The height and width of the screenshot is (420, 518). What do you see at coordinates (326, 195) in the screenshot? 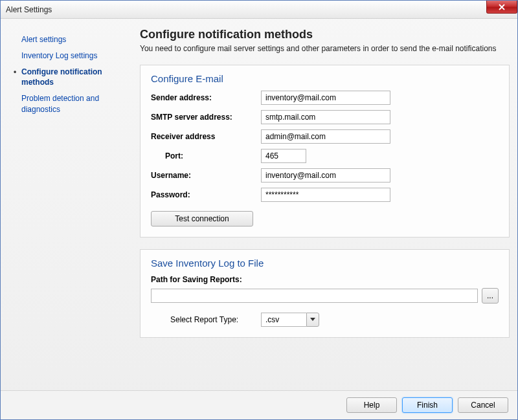
I see `input-password` at bounding box center [326, 195].